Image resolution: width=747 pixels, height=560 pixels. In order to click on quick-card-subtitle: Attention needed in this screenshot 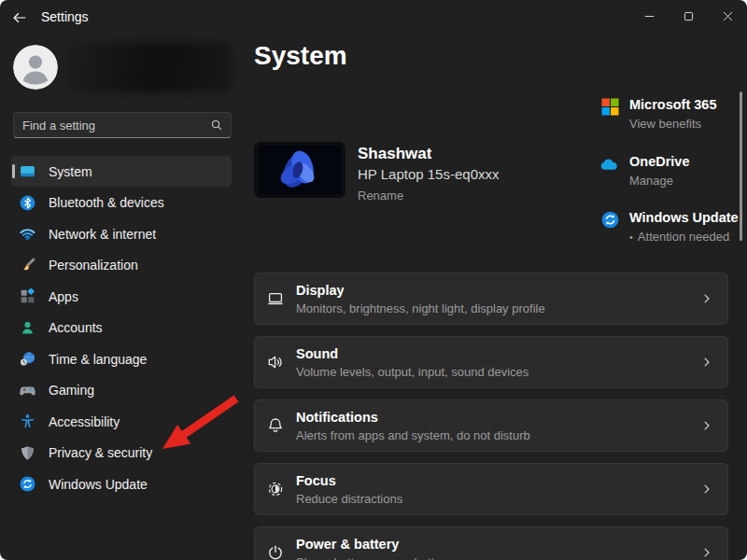, I will do `click(684, 237)`.